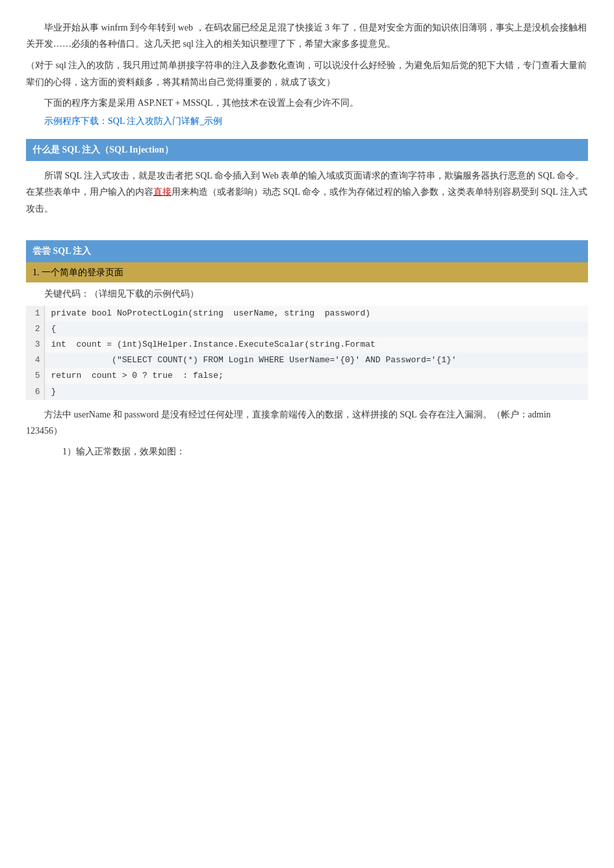 The width and height of the screenshot is (614, 868). What do you see at coordinates (316, 360) in the screenshot?
I see `line-code: ("SELECT COUNT(*) FROM Login WHERE UserN…` at bounding box center [316, 360].